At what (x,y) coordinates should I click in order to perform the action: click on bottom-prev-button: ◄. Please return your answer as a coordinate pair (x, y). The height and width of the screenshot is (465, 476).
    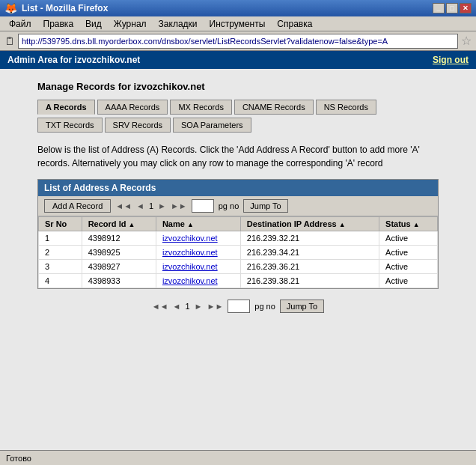
    Looking at the image, I should click on (177, 306).